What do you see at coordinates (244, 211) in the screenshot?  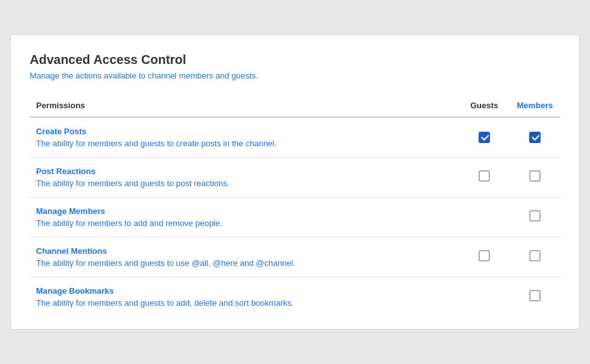 I see `permission-name: Manage Members` at bounding box center [244, 211].